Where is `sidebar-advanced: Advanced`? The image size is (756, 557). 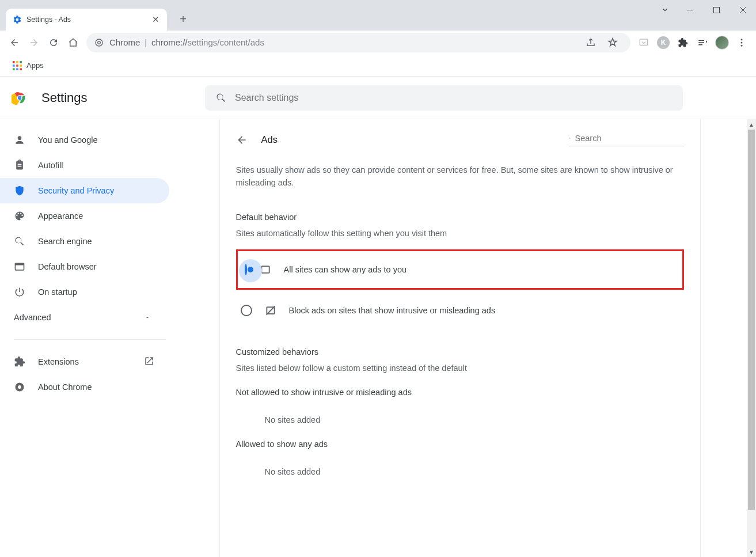 sidebar-advanced: Advanced is located at coordinates (86, 317).